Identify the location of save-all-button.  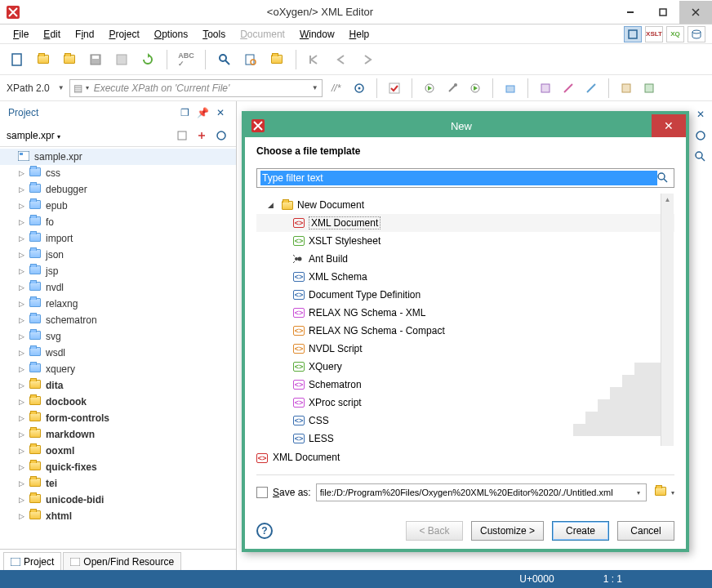
(122, 60).